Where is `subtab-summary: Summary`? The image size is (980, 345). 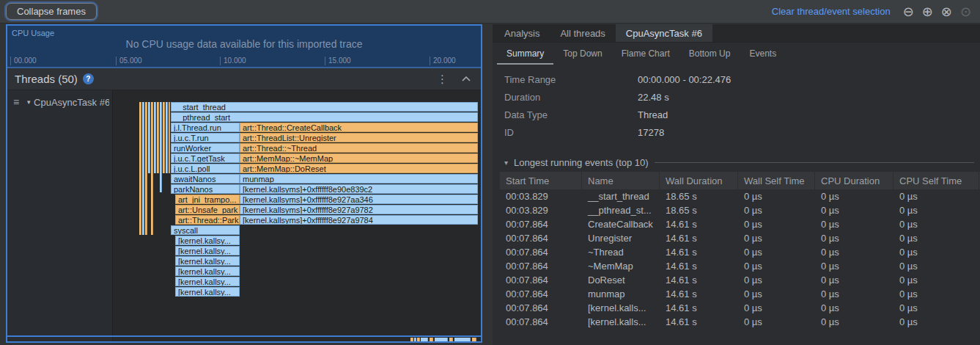
subtab-summary: Summary is located at coordinates (525, 54).